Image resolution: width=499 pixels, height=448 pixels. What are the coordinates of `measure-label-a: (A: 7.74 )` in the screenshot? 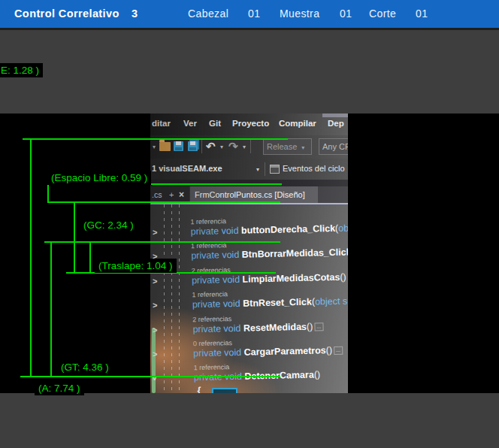 It's located at (59, 388).